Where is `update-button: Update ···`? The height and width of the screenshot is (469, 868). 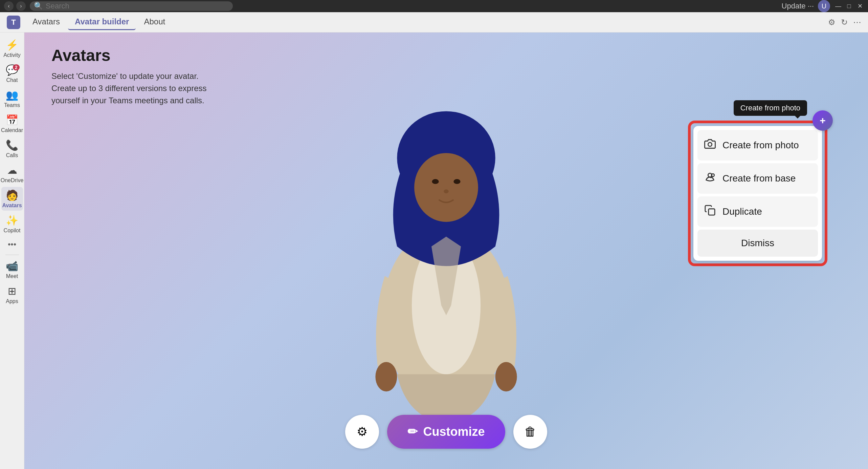
update-button: Update ··· is located at coordinates (798, 6).